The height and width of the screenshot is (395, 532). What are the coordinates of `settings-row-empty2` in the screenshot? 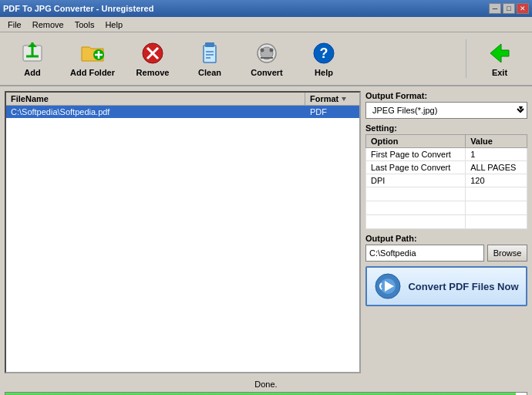 It's located at (447, 208).